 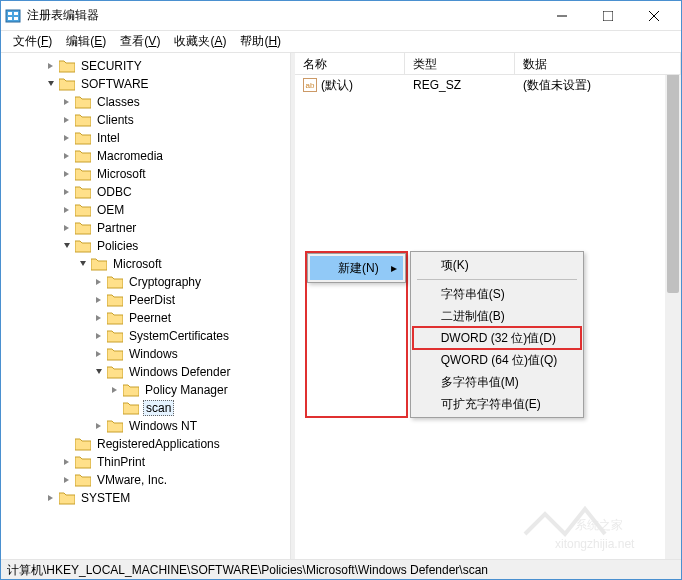 I want to click on context-menu-group: 新建(N) ▸ 项(K) 字符串值(S) 二进制值(B) DWORD (32 位…, so click(x=444, y=334).